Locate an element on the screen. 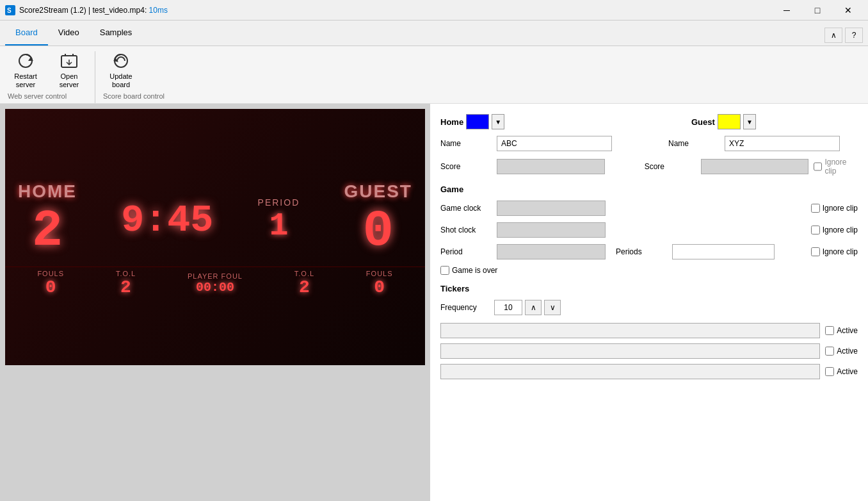 Image resolution: width=868 pixels, height=501 pixels. home-guest-header: Home ▼ Guest ▼ is located at coordinates (649, 122).